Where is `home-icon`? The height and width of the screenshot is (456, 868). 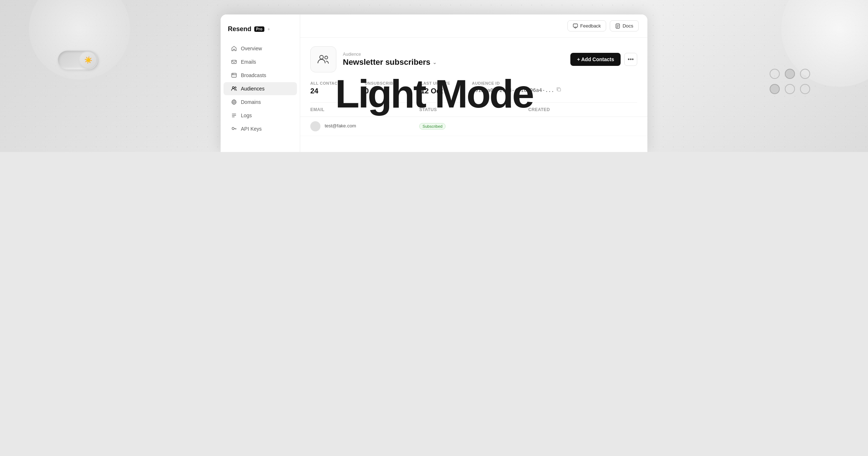
home-icon is located at coordinates (234, 48).